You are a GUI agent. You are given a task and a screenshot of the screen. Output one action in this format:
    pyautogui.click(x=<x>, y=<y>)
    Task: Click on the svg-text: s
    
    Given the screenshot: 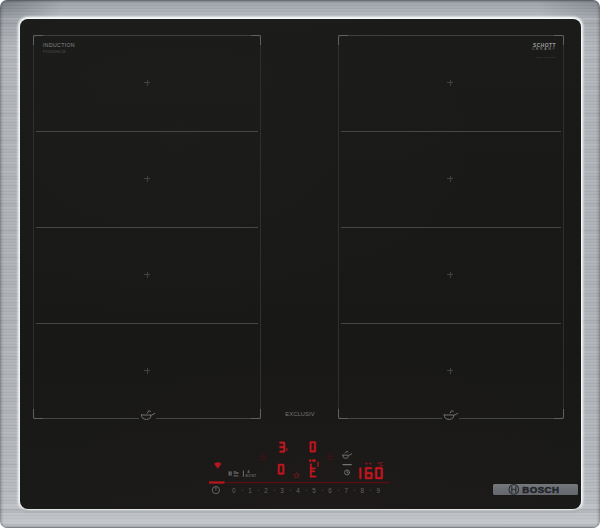 What is the action you would take?
    pyautogui.click(x=286, y=450)
    